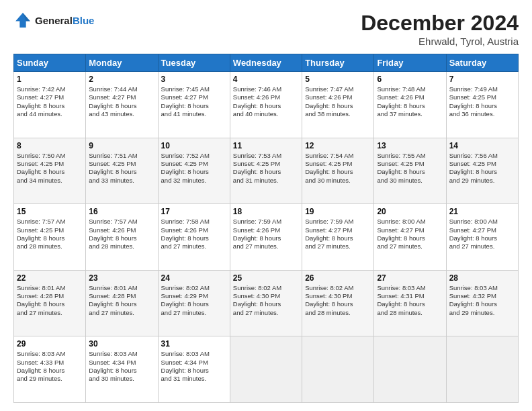 The width and height of the screenshot is (532, 411). I want to click on calendar-cell: 10Sunrise: 7:52 AMSunset: 4:25 PMDayligh…, so click(193, 171).